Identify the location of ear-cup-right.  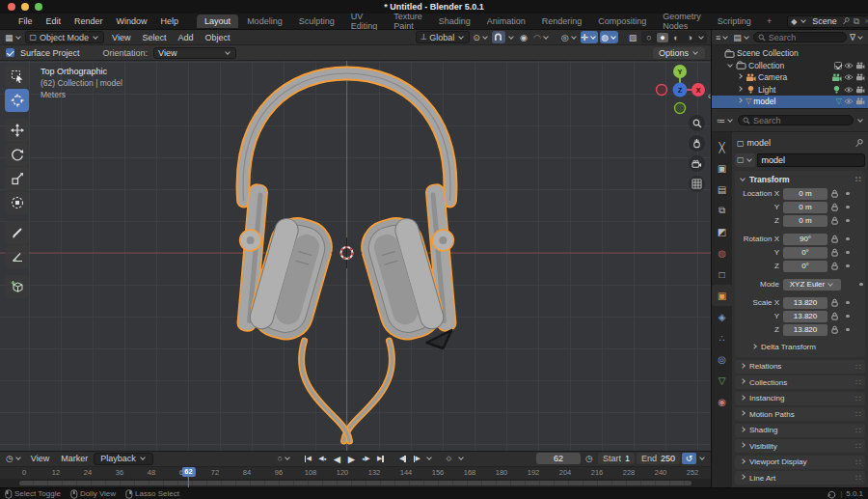
(401, 313).